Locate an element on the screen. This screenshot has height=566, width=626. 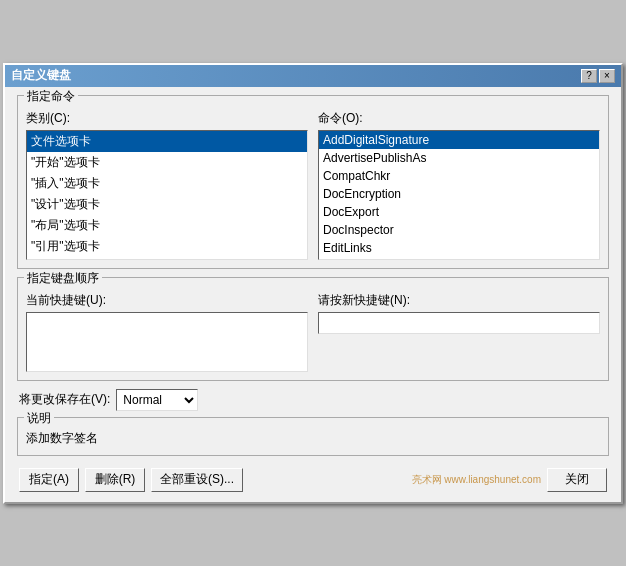
command-listbox: AddDigitalSignature AdvertisePublishAs C… is located at coordinates (459, 195).